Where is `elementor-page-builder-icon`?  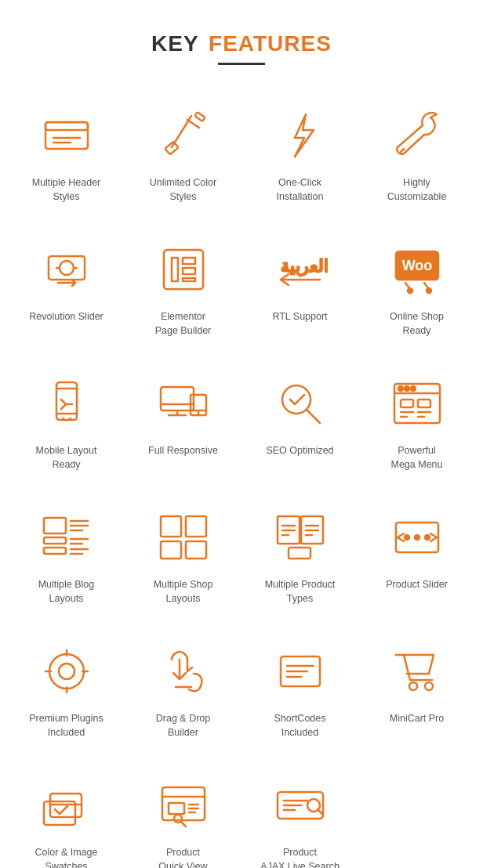 elementor-page-builder-icon is located at coordinates (183, 269).